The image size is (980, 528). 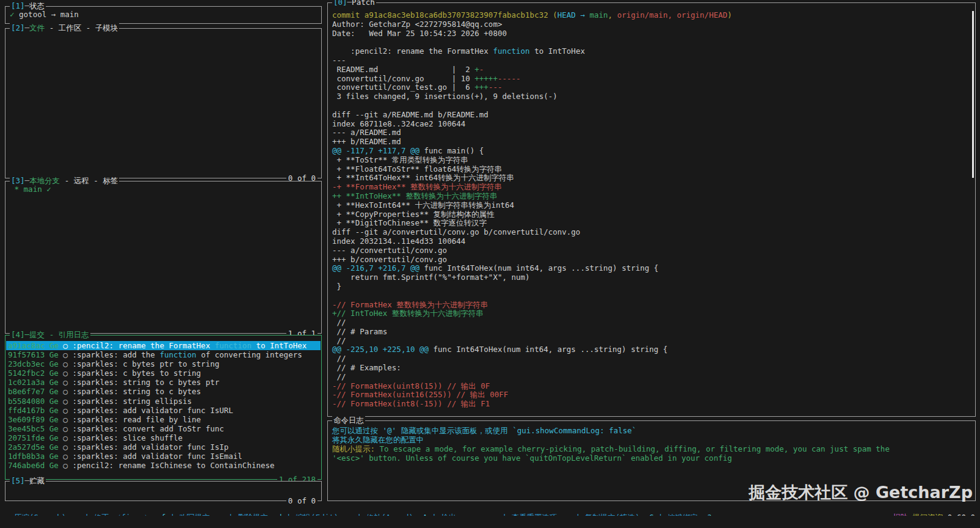 I want to click on keybinding-key: ?, so click(x=710, y=515).